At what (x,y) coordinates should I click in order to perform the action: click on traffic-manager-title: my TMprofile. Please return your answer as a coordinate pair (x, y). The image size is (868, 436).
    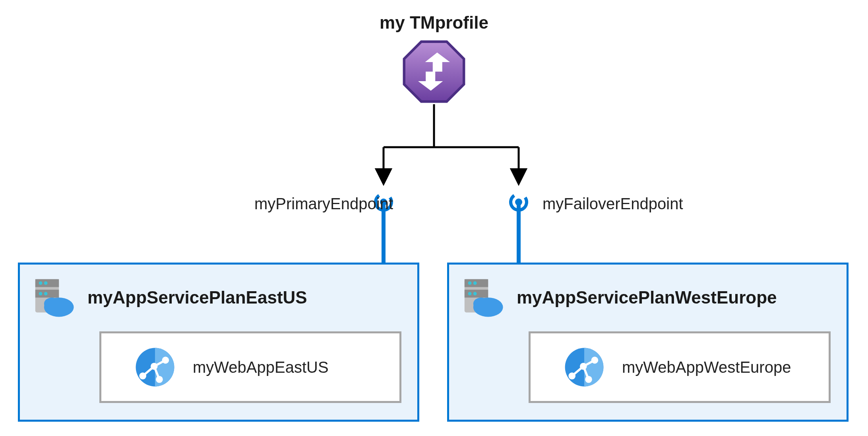
    Looking at the image, I should click on (434, 23).